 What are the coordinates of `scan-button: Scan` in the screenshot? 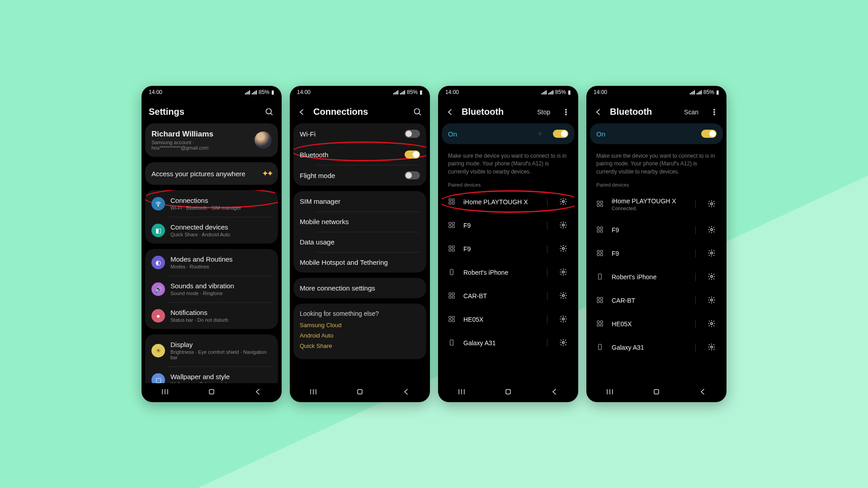 It's located at (691, 112).